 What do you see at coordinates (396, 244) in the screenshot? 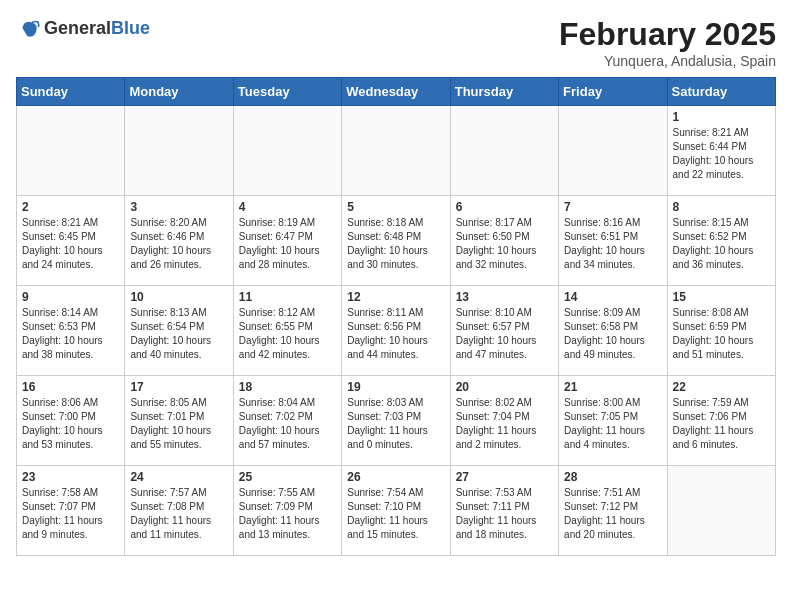
I see `day-info: Sunrise: 8:18 AM Sunset: 6:48 PM Dayligh…` at bounding box center [396, 244].